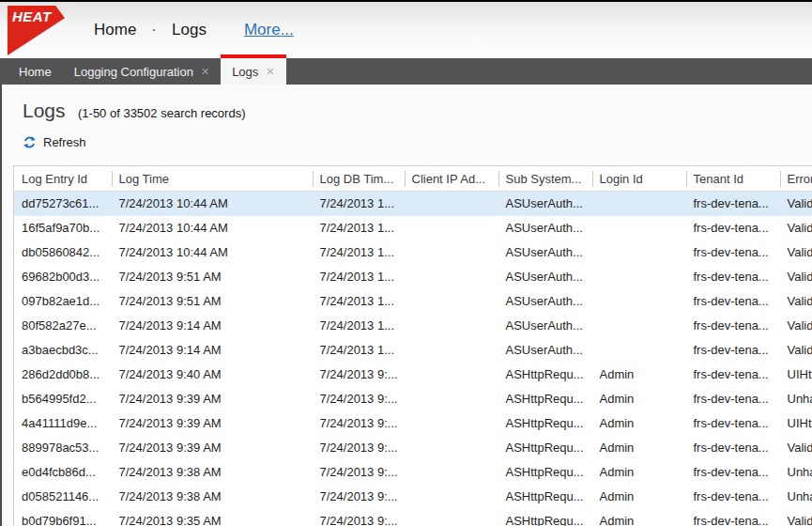 The height and width of the screenshot is (526, 812). What do you see at coordinates (63, 253) in the screenshot?
I see `table-cell: db05860842...` at bounding box center [63, 253].